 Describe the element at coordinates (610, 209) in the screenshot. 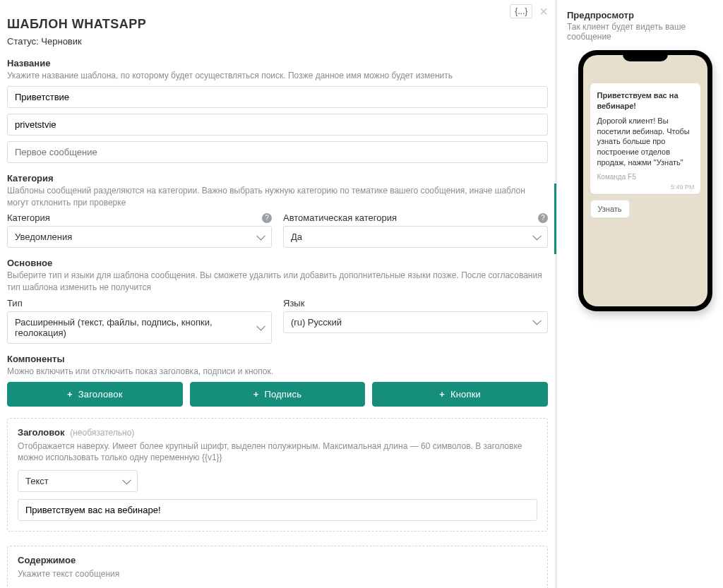

I see `bubble-button: Узнать` at that location.